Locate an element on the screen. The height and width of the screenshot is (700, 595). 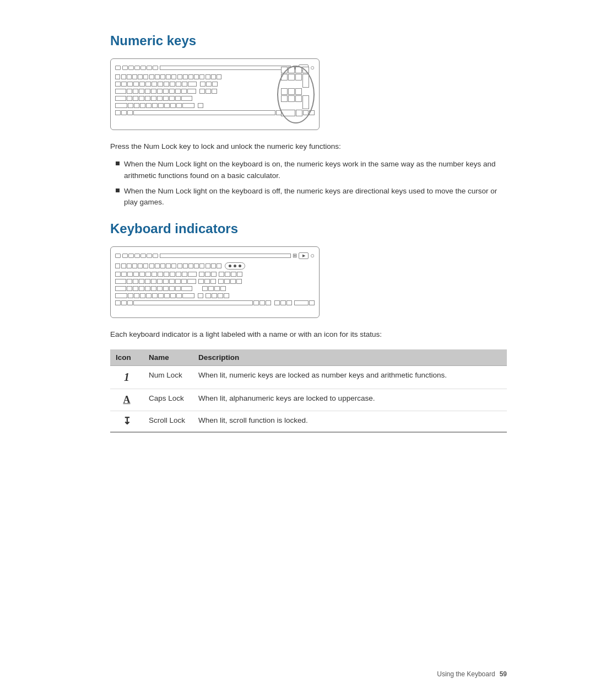
footer-text: Using the Keyboard is located at coordinates (466, 674).